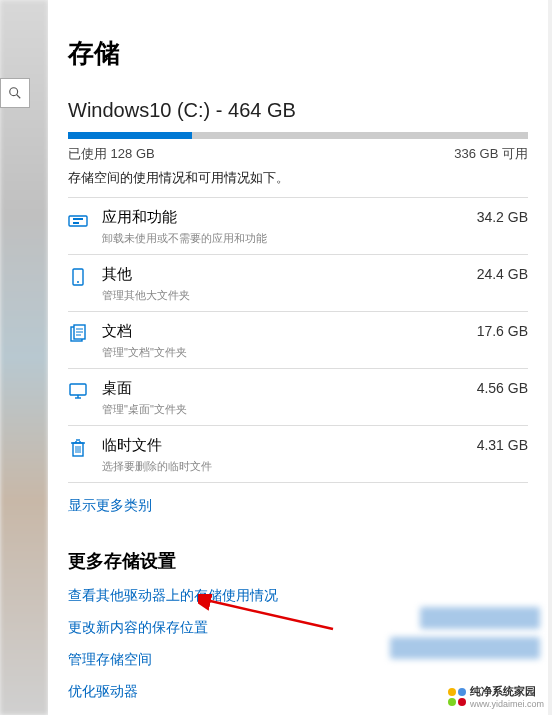  Describe the element at coordinates (502, 217) in the screenshot. I see `category-size: 34.2 GB` at that location.